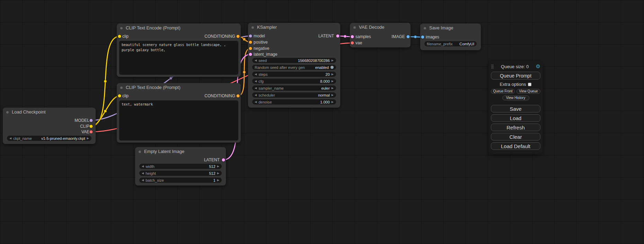  What do you see at coordinates (179, 58) in the screenshot?
I see `prompt-textarea: beautiful scenery nature glass bottle la…` at bounding box center [179, 58].